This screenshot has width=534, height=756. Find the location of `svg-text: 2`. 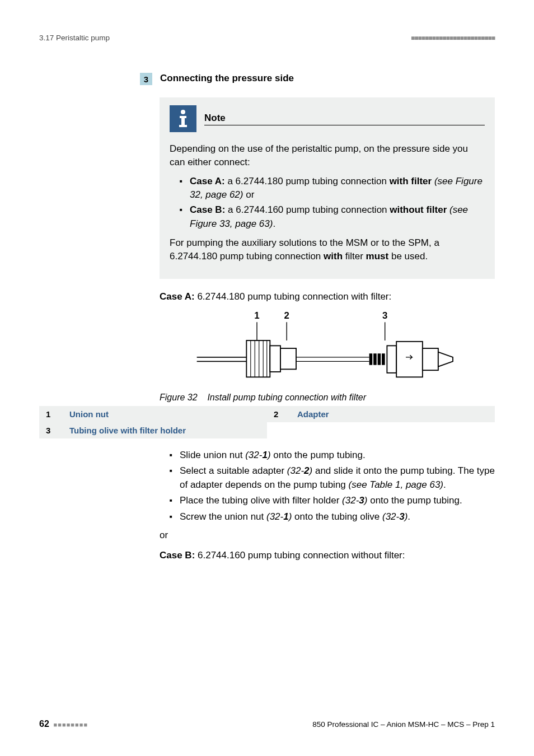

svg-text: 2 is located at coordinates (287, 315).